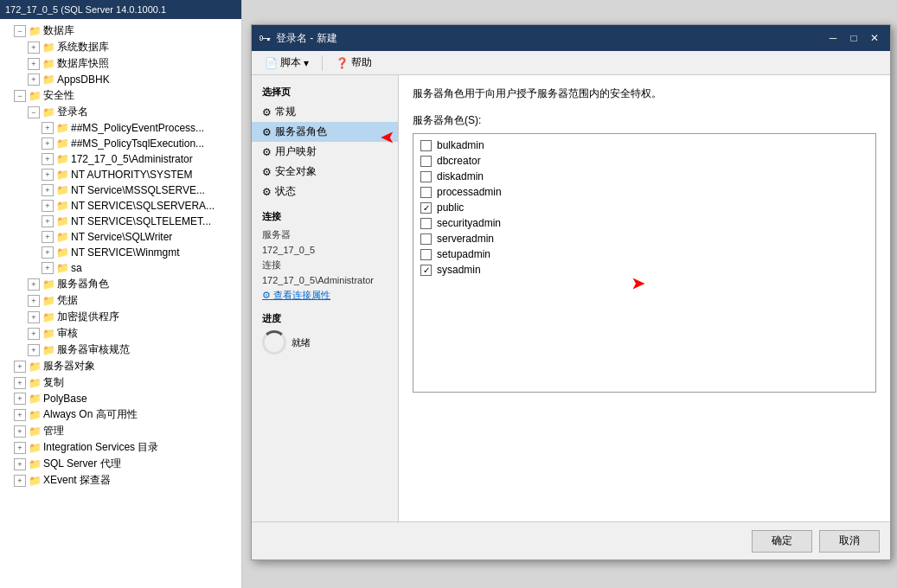 The width and height of the screenshot is (897, 588). What do you see at coordinates (121, 334) in the screenshot?
I see `tree-item-audits: +📁审核` at bounding box center [121, 334].